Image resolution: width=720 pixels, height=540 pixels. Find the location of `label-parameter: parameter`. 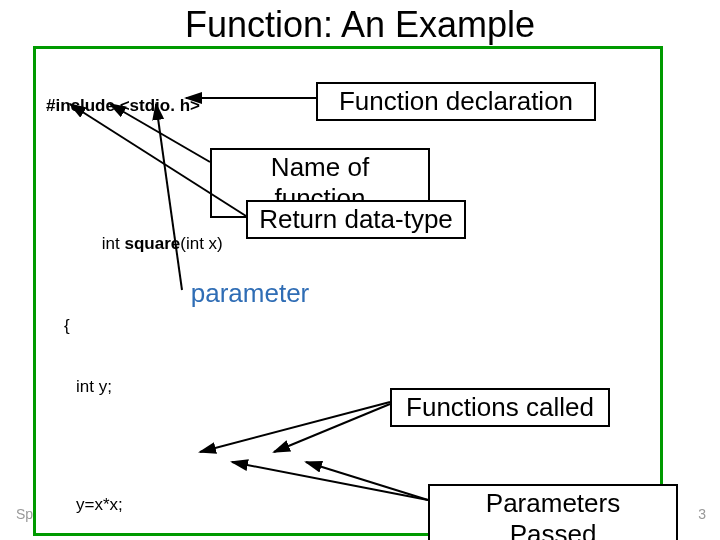

label-parameter: parameter is located at coordinates (250, 294).